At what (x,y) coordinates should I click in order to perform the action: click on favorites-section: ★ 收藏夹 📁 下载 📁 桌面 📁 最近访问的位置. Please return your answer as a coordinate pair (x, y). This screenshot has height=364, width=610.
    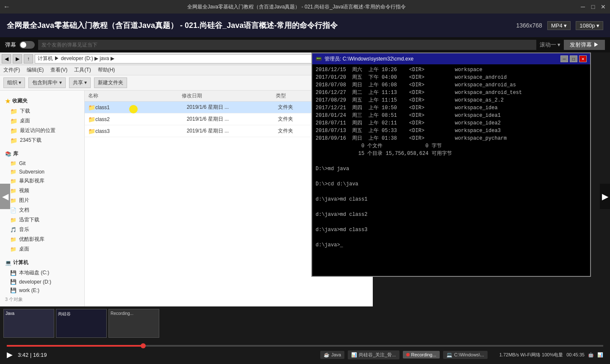
    Looking at the image, I should click on (42, 120).